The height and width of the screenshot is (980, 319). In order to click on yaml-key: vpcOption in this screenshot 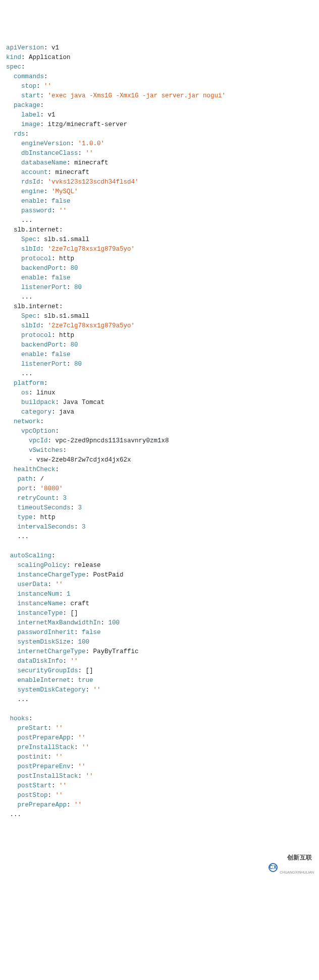, I will do `click(38, 431)`.